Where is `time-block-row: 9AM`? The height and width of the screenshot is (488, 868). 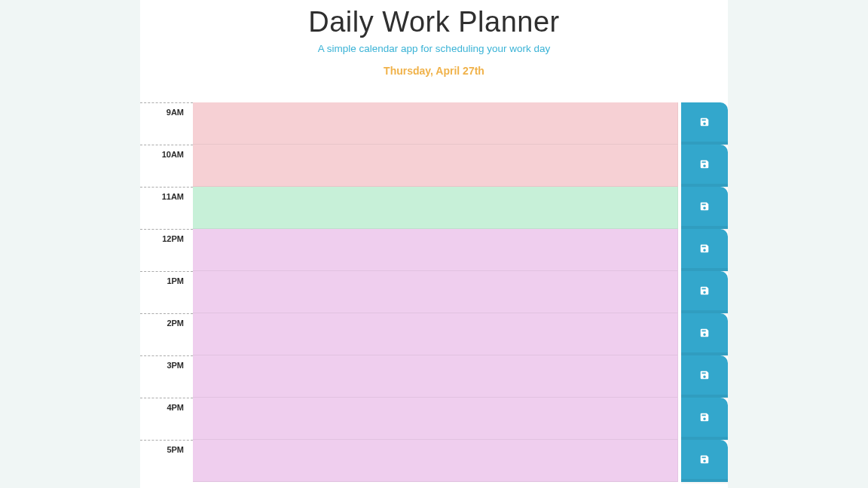 time-block-row: 9AM is located at coordinates (434, 124).